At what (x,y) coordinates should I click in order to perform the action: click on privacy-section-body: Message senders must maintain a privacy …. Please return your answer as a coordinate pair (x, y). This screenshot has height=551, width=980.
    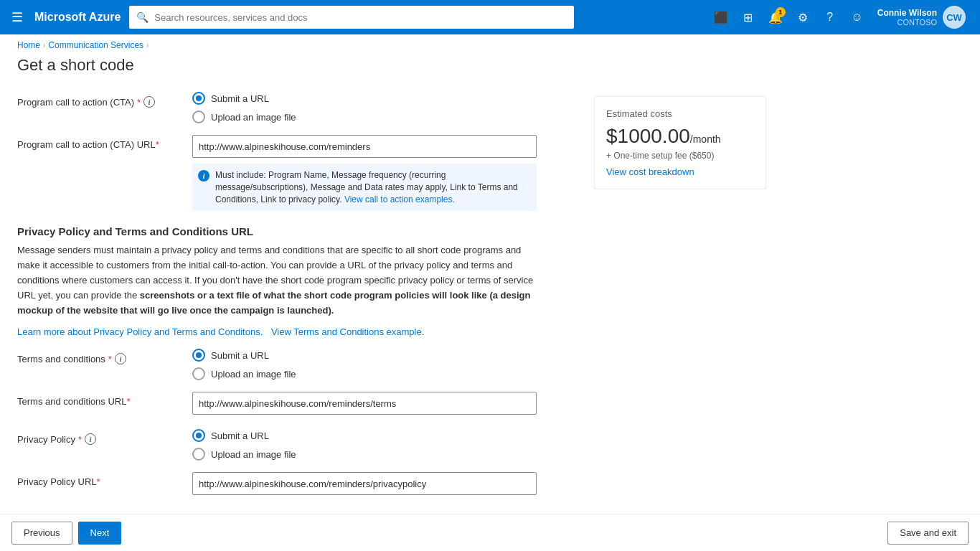
    Looking at the image, I should click on (279, 281).